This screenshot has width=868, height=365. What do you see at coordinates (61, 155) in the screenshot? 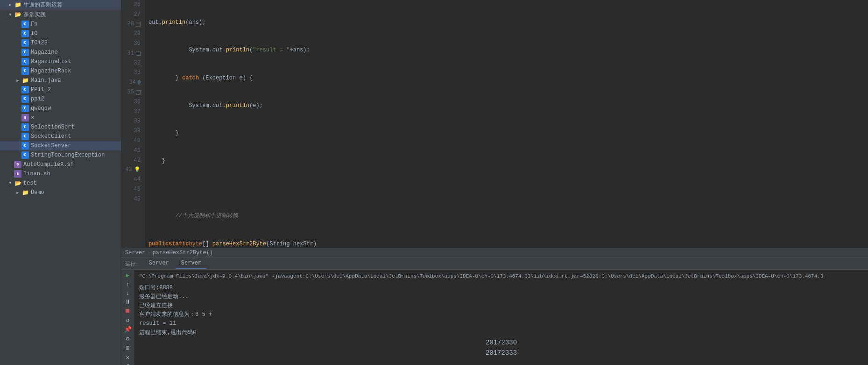
I see `sidebar-item-stringtoolong: C StringTooLongException` at bounding box center [61, 155].